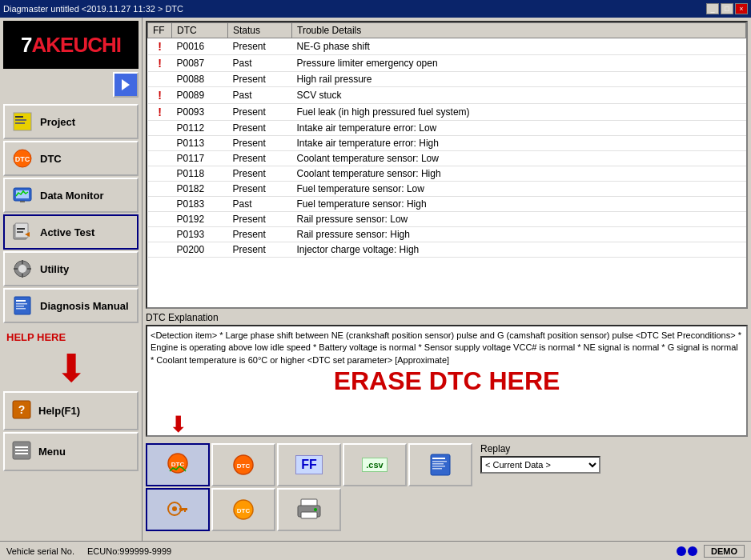  What do you see at coordinates (200, 80) in the screenshot?
I see `cell-dtc: P0088` at bounding box center [200, 80].